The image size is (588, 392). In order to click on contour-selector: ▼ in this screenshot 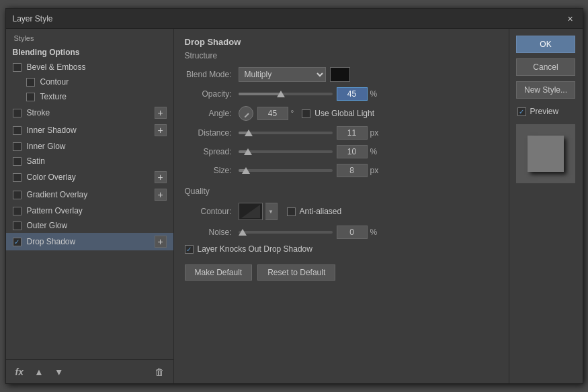, I will do `click(258, 211)`.